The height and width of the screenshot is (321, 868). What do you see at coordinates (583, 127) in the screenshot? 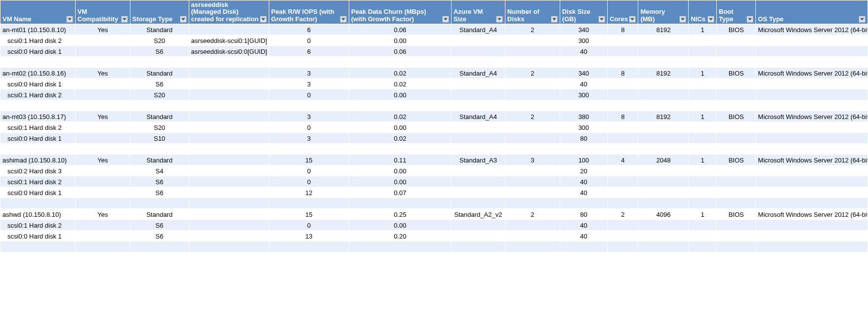
I see `cell: 300` at bounding box center [583, 127].